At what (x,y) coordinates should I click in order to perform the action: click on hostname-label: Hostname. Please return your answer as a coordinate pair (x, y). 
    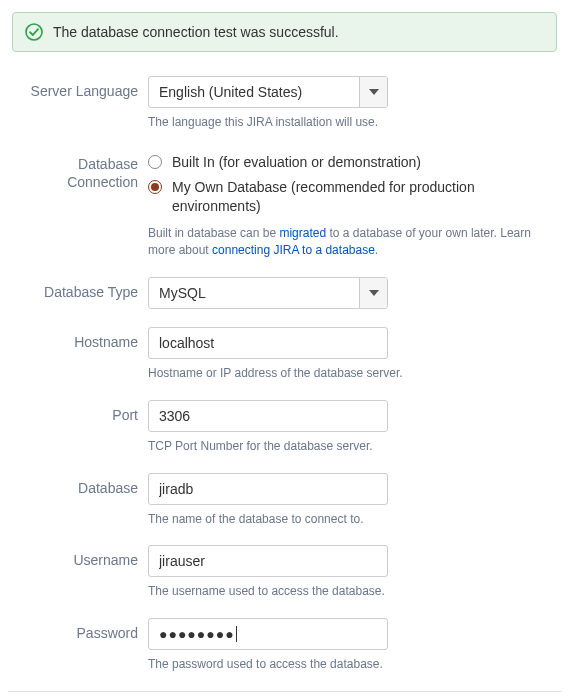
    Looking at the image, I should click on (78, 339).